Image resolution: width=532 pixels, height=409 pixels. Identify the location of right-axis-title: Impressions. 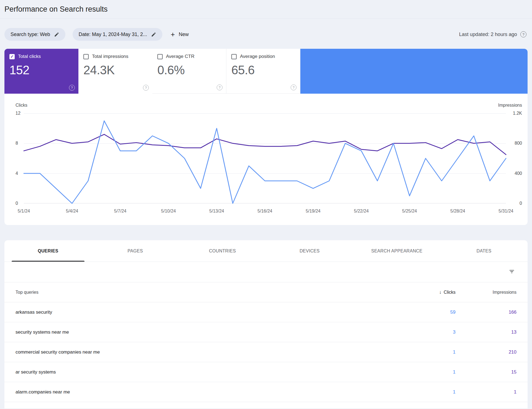
(507, 105).